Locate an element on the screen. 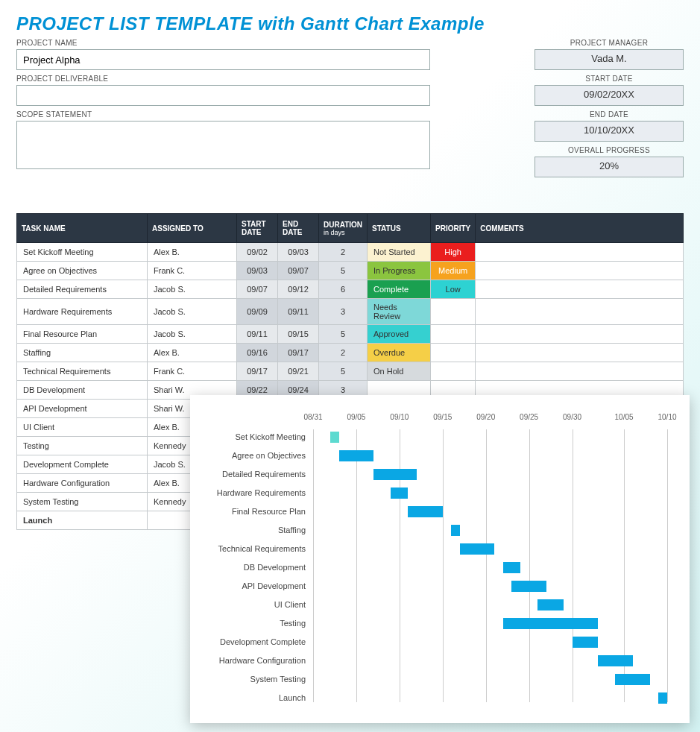 The width and height of the screenshot is (700, 732). end-date-field: 10/10/20XX is located at coordinates (609, 131).